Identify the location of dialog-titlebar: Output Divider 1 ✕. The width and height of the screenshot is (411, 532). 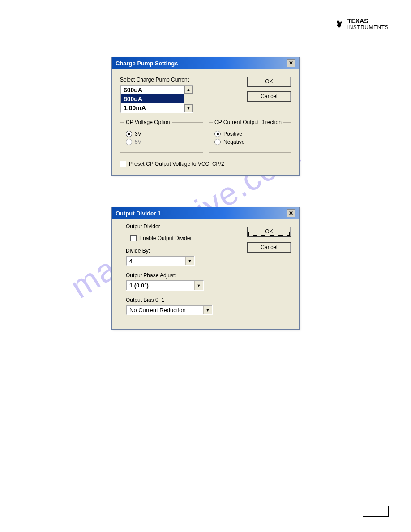
(206, 213).